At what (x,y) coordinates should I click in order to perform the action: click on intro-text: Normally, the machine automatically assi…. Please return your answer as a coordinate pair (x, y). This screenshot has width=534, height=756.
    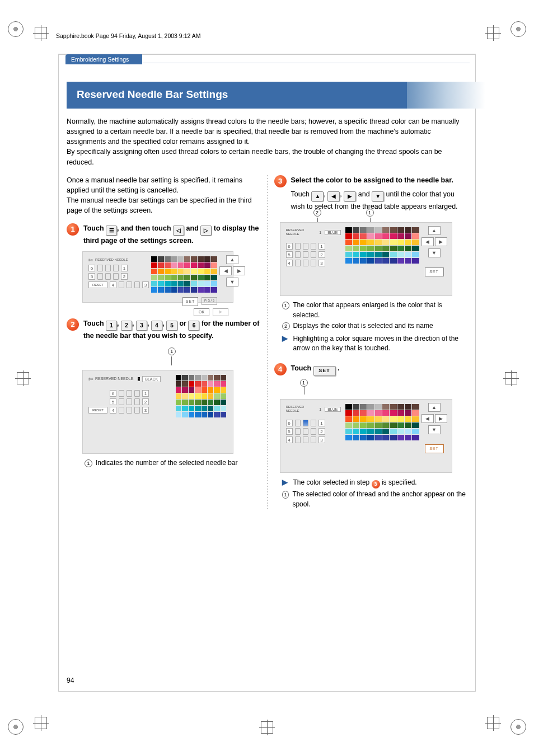
    Looking at the image, I should click on (267, 142).